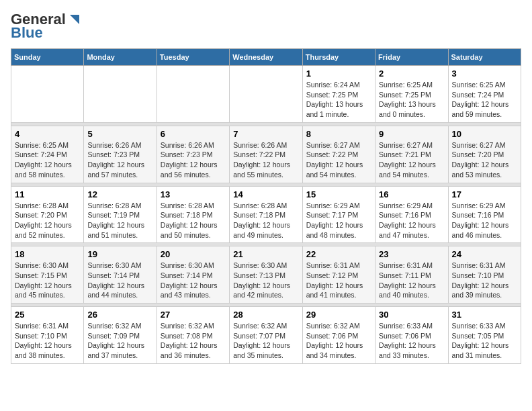 Image resolution: width=532 pixels, height=411 pixels. I want to click on calendar-cell: 3Sunrise: 6:25 AM Sunset: 7:24 PM Daylig…, so click(484, 94).